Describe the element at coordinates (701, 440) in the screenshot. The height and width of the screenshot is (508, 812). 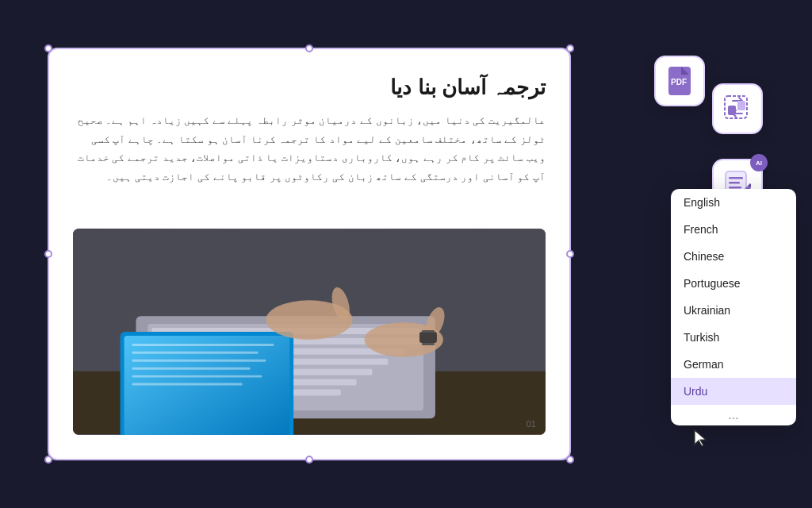
I see `cursor` at that location.